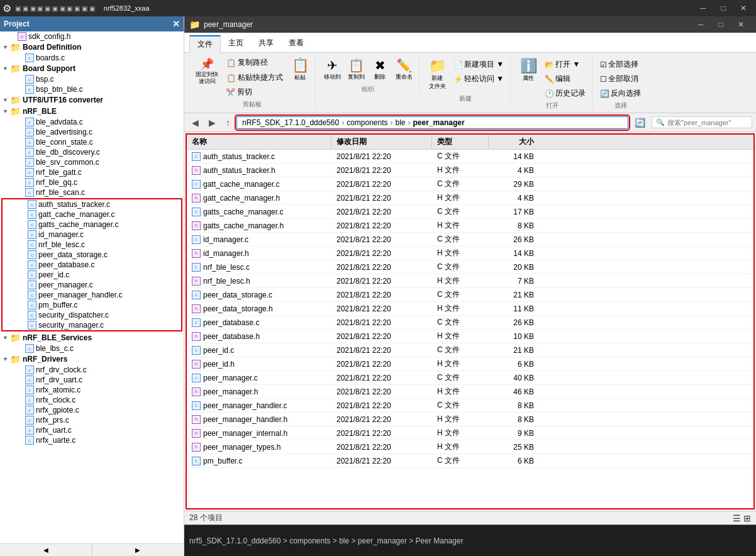 The height and width of the screenshot is (556, 756). I want to click on tree-item-security-manager: c security_manager.c, so click(92, 325).